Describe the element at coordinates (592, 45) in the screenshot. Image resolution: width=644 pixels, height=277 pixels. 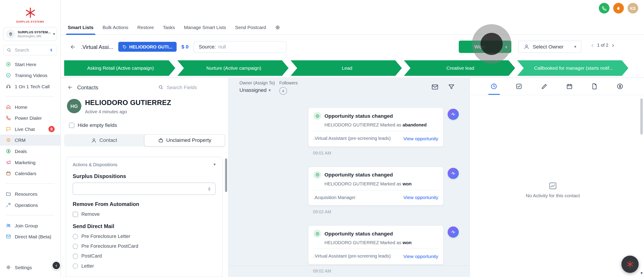
I see `prev-record-chevron: ‹` at that location.